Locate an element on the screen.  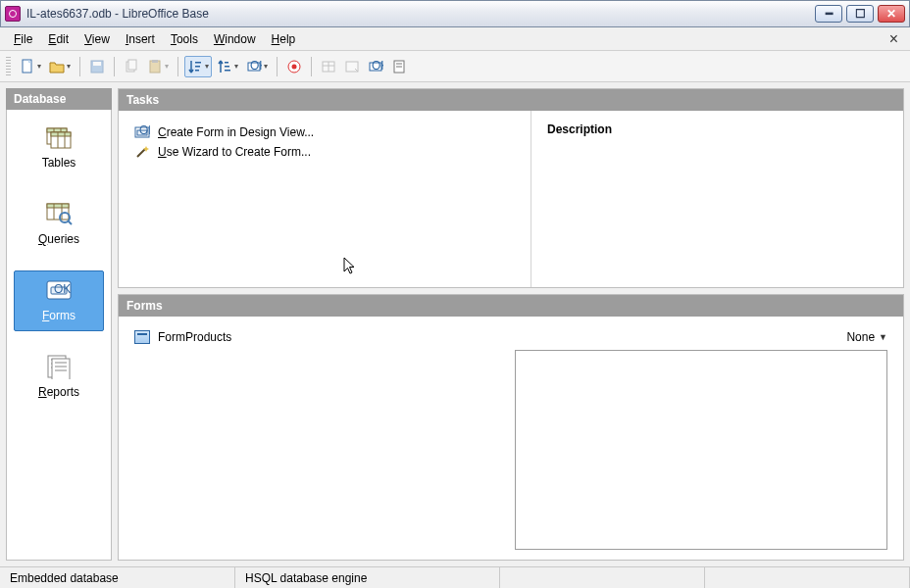
new-button is located at coordinates (30, 67).